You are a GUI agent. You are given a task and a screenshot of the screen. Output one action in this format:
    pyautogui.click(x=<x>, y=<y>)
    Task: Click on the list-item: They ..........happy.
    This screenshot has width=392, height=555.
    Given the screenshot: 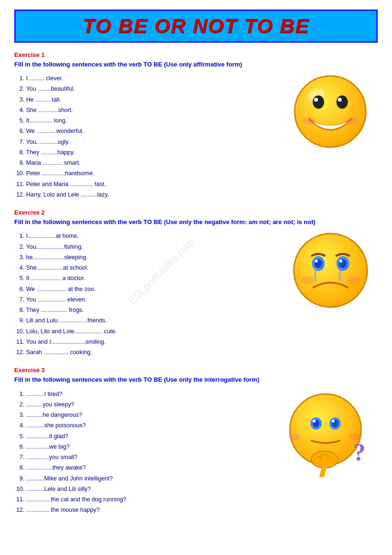 What is the action you would take?
    pyautogui.click(x=152, y=153)
    